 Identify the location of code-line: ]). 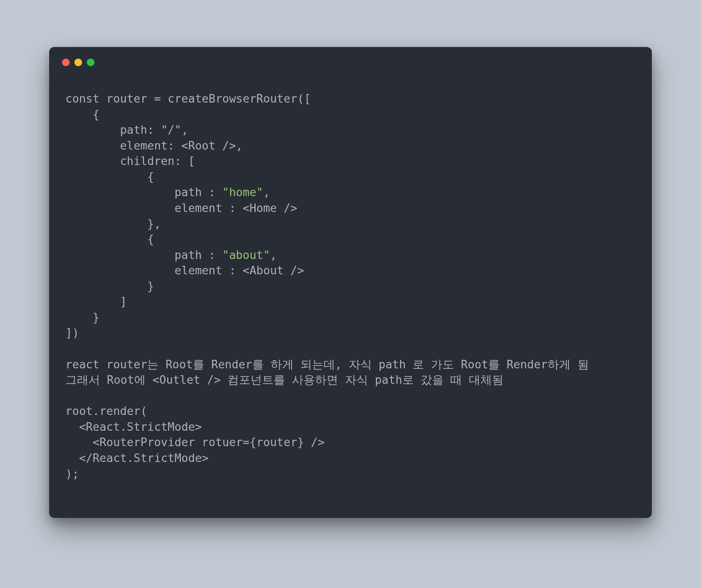
(72, 332).